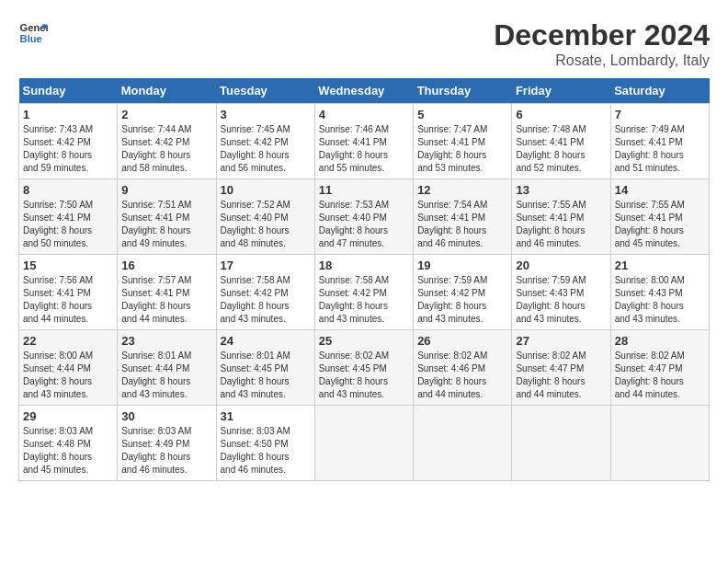 This screenshot has width=728, height=563. What do you see at coordinates (68, 91) in the screenshot?
I see `weekday-header-sunday: Sunday` at bounding box center [68, 91].